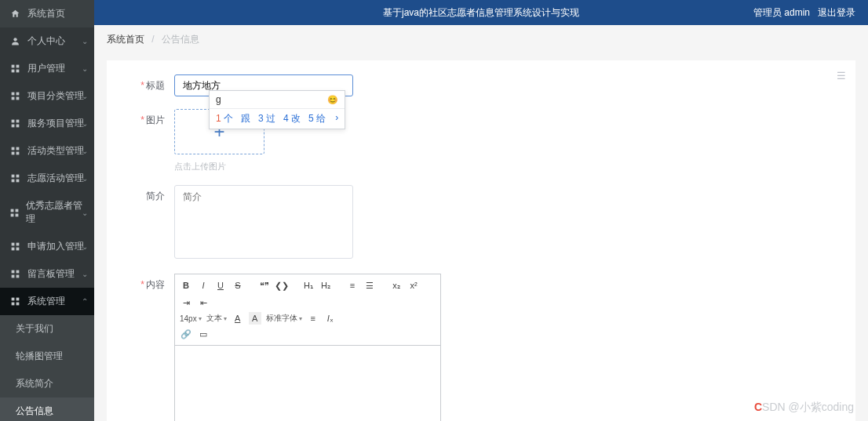 This screenshot has height=421, width=868. I want to click on sidebar-sub-about: 关于我们, so click(47, 329).